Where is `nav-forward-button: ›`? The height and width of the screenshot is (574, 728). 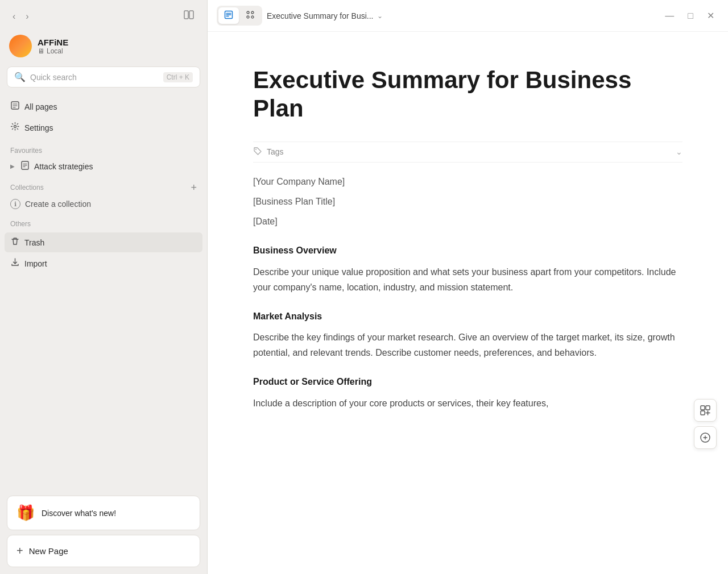 nav-forward-button: › is located at coordinates (27, 16).